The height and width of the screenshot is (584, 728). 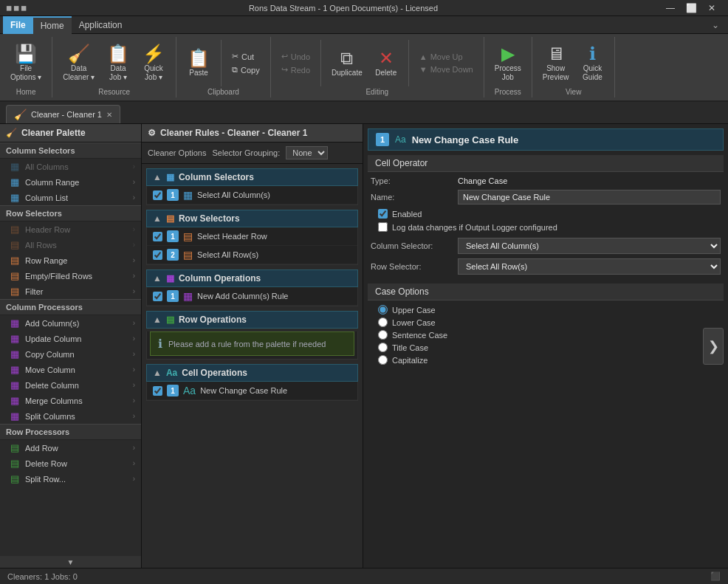 What do you see at coordinates (446, 69) in the screenshot?
I see `move-down-button: ▼ Move Down` at bounding box center [446, 69].